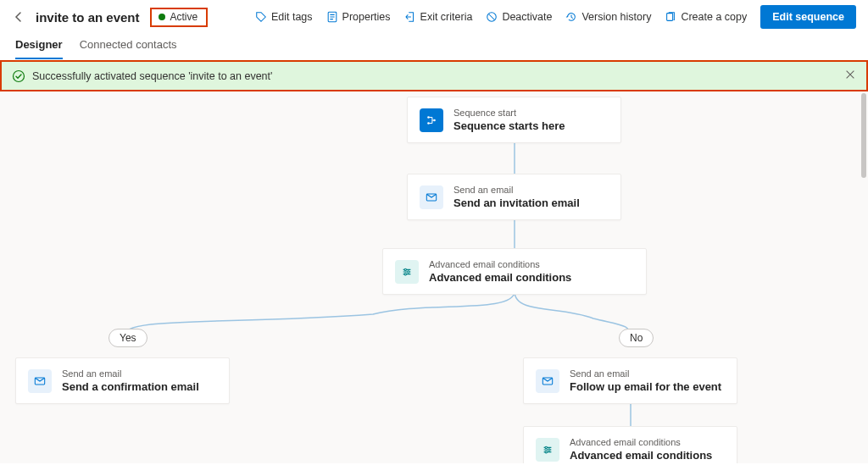  Describe the element at coordinates (19, 17) in the screenshot. I see `back-button` at that location.